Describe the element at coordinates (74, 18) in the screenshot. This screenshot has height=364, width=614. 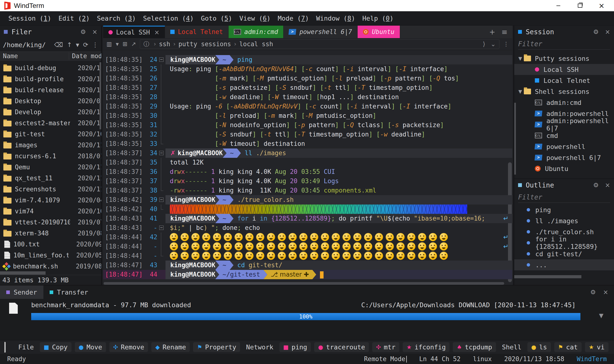
I see `menu-item-edit: Edit (2)` at that location.